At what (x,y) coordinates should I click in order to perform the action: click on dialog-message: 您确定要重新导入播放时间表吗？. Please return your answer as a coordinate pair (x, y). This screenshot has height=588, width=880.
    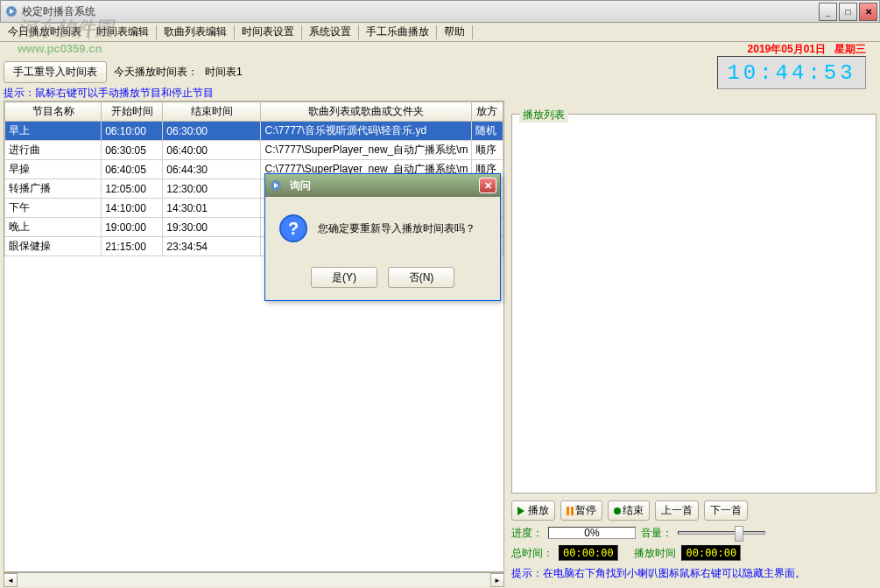
    Looking at the image, I should click on (397, 229).